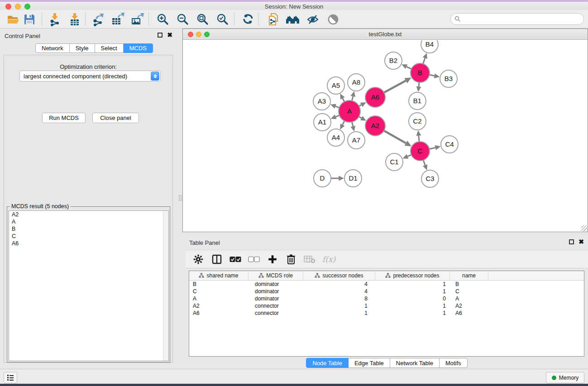  What do you see at coordinates (454, 363) in the screenshot?
I see `tab-motifs: Motifs` at bounding box center [454, 363].